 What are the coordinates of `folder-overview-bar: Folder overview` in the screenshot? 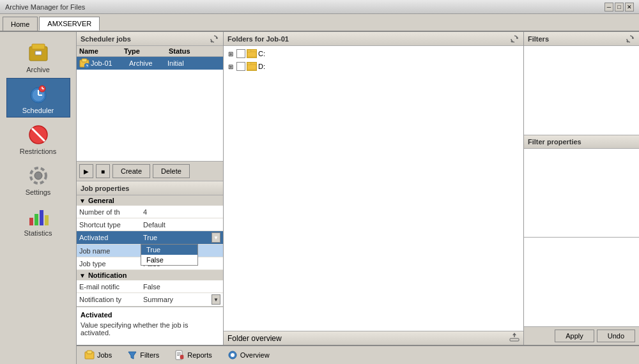 It's located at (373, 338).